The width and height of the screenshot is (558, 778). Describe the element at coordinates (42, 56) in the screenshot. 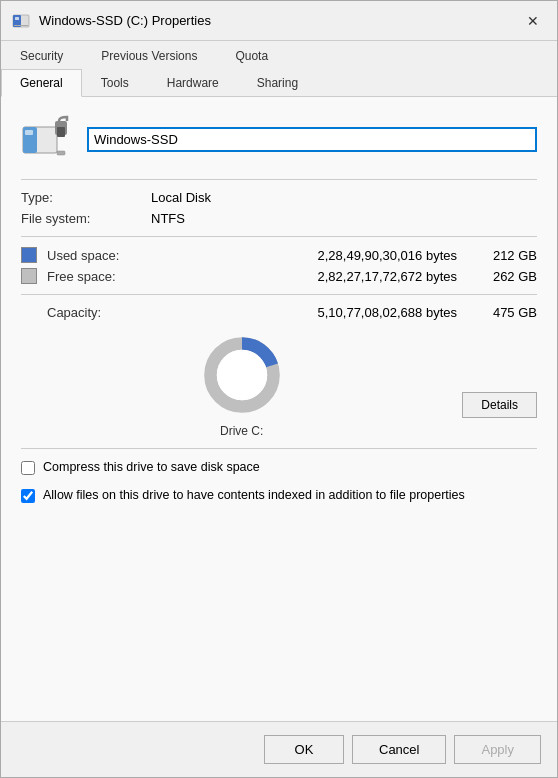

I see `tab-security: Security` at that location.